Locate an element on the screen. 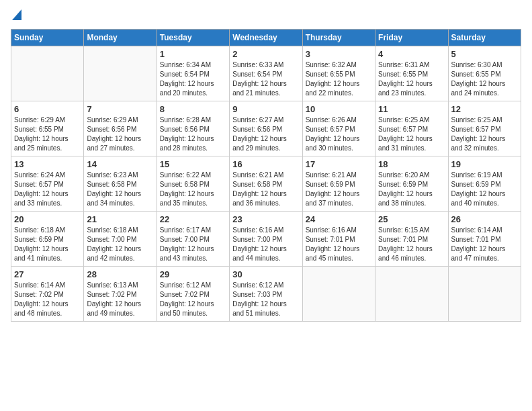 The width and height of the screenshot is (532, 411). calendar-cell: 26Sunrise: 6:14 AM Sunset: 7:01 PM Dayli… is located at coordinates (484, 239).